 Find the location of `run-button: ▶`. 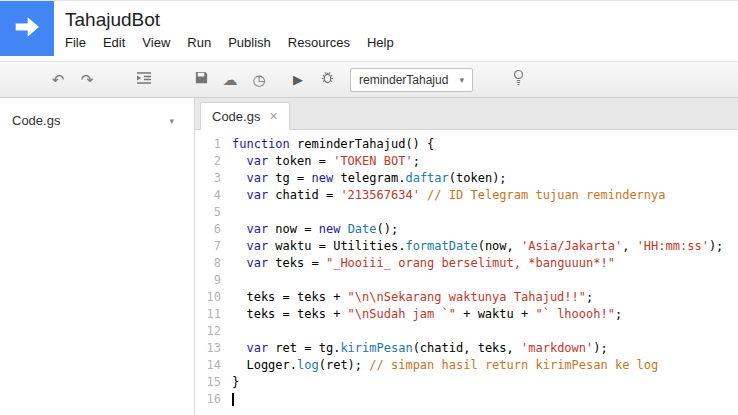

run-button: ▶ is located at coordinates (298, 80).